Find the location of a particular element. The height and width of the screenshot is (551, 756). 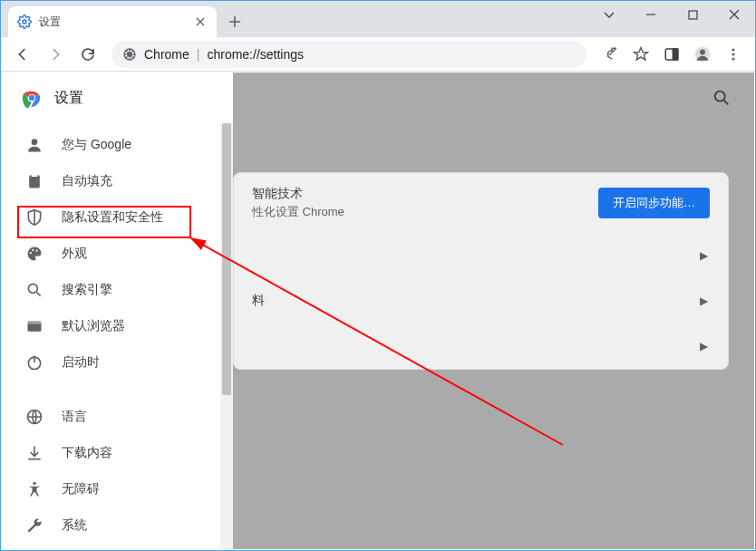

window-controls is located at coordinates (672, 14).